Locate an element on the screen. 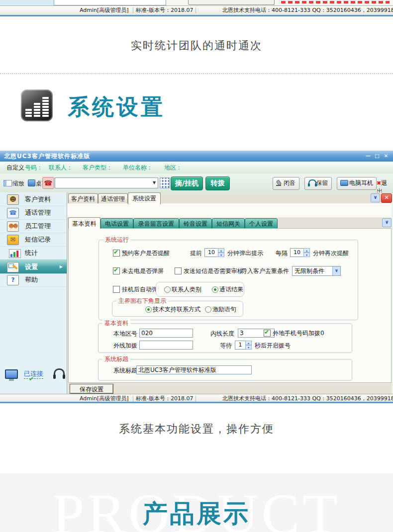  wait-spin-buttons: ▴▾ is located at coordinates (249, 345).